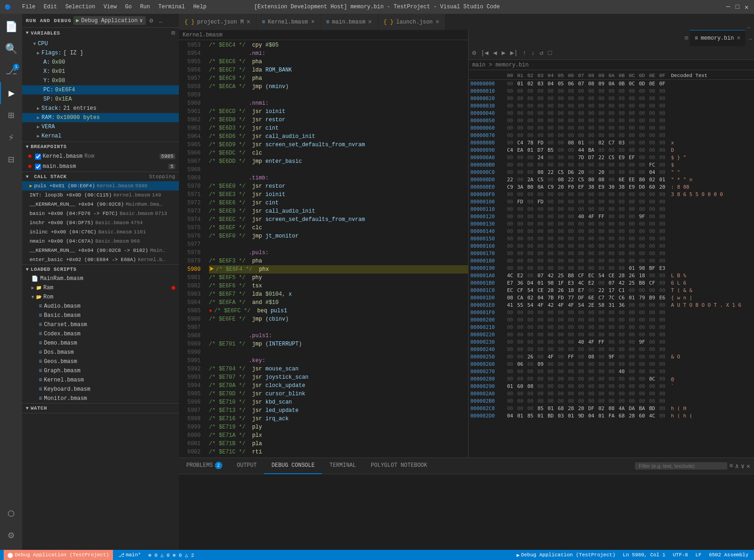 The height and width of the screenshot is (560, 754). Describe the element at coordinates (11, 49) in the screenshot. I see `search-activity-icon: 🔍` at that location.